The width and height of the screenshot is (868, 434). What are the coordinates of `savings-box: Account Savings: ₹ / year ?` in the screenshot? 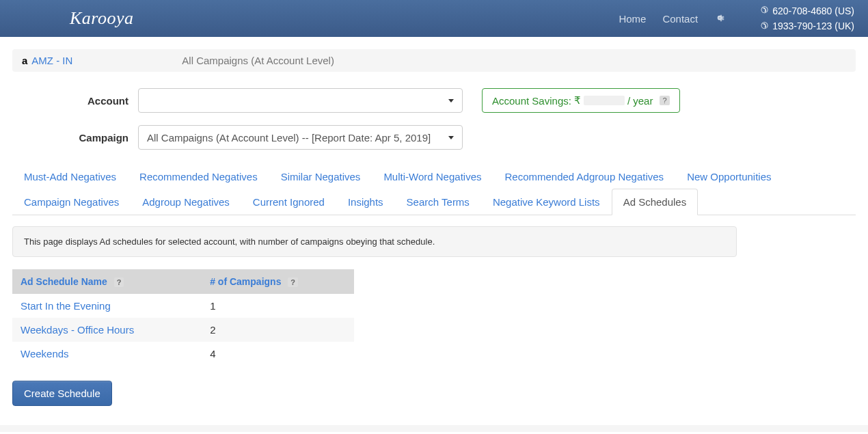 It's located at (581, 100).